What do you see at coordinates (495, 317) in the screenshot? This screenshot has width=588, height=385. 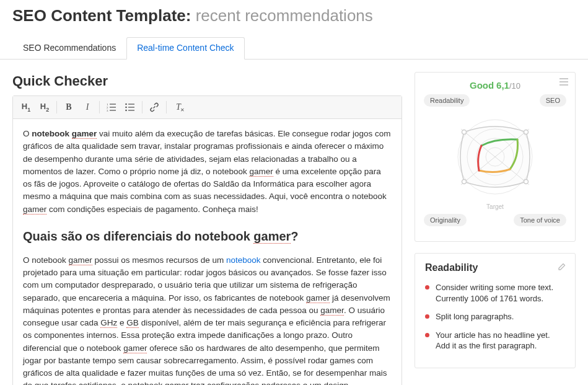 I see `recommendation-list: Consider writing some more text. Current…` at bounding box center [495, 317].